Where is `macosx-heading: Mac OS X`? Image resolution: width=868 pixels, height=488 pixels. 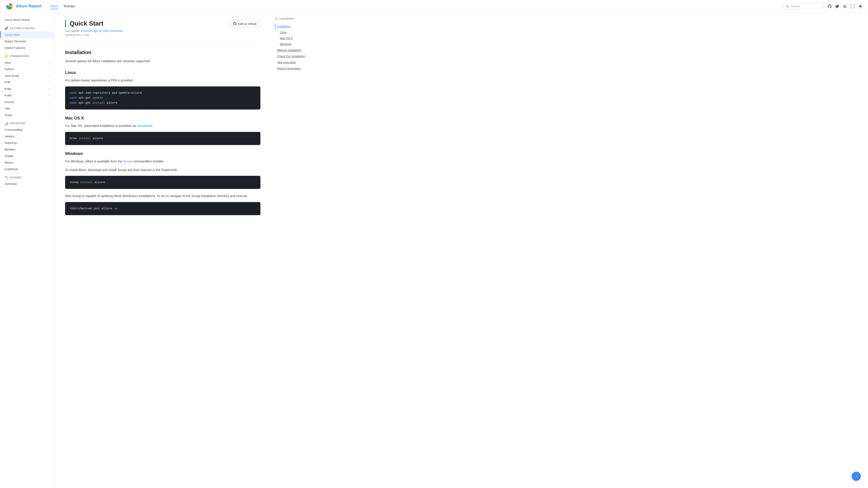 macosx-heading: Mac OS X is located at coordinates (163, 118).